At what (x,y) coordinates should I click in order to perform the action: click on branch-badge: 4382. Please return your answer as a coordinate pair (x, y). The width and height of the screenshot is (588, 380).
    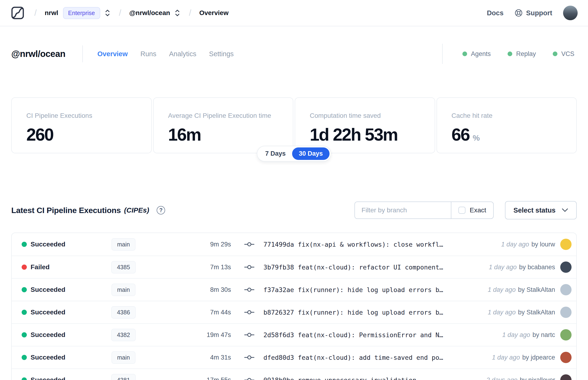
    Looking at the image, I should click on (123, 335).